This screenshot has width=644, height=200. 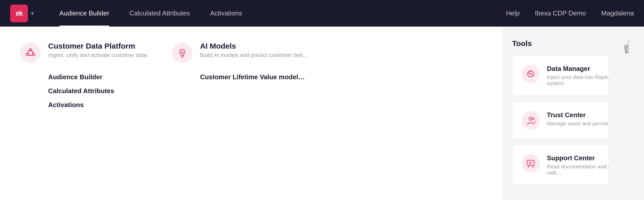 What do you see at coordinates (531, 74) in the screenshot?
I see `data-manager-icon` at bounding box center [531, 74].